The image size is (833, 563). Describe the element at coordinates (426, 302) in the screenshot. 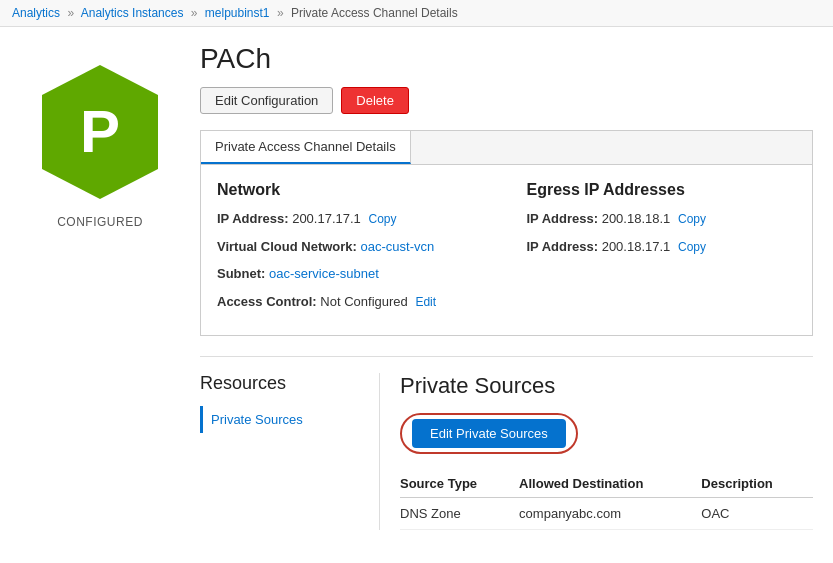

I see `access-control-edit: Edit` at that location.